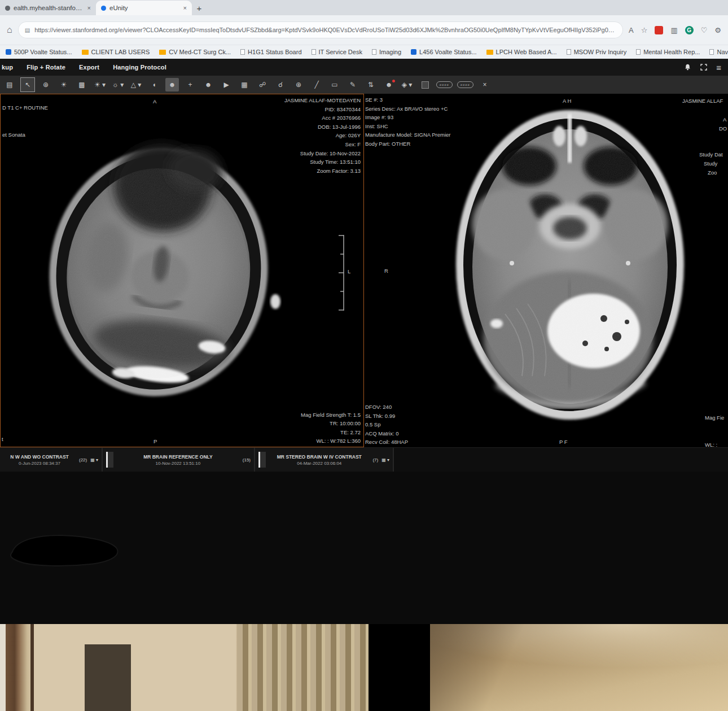 The image size is (728, 711). Describe the element at coordinates (465, 85) in the screenshot. I see `cine-range-right: oooo` at that location.